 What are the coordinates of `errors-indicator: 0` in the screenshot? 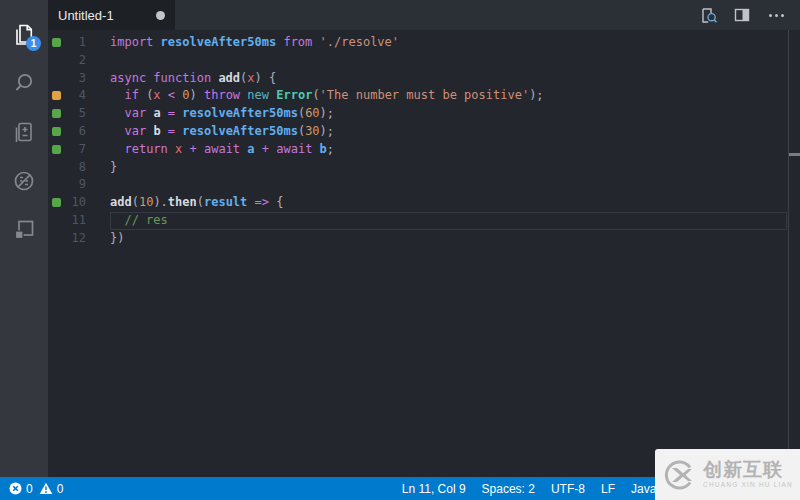 It's located at (21, 489).